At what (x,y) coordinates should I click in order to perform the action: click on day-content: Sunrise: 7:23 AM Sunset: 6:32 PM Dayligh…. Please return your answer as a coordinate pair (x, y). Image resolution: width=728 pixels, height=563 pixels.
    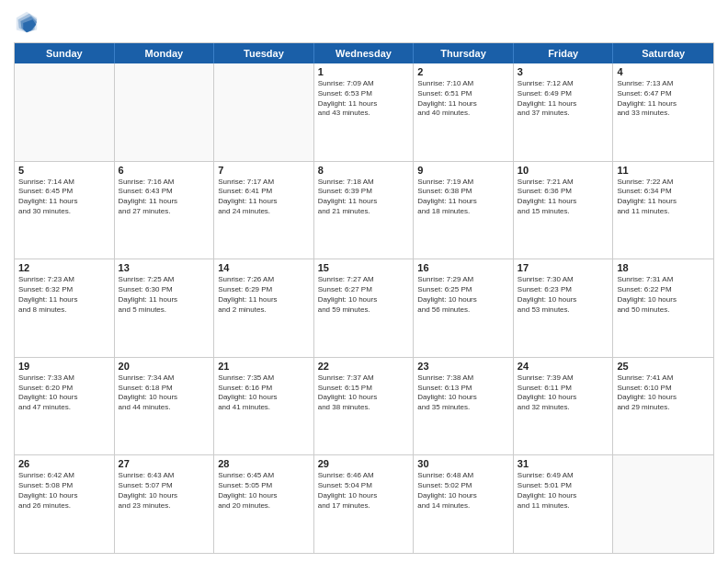
    Looking at the image, I should click on (64, 294).